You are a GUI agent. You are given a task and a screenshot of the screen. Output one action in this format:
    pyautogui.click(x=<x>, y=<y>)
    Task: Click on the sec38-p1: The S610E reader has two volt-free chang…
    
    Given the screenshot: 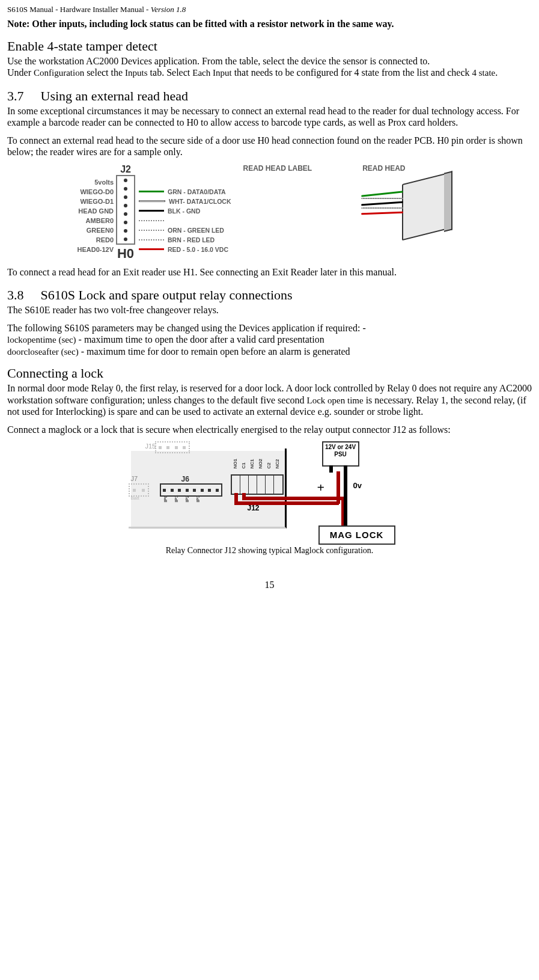 What is the action you would take?
    pyautogui.click(x=269, y=310)
    